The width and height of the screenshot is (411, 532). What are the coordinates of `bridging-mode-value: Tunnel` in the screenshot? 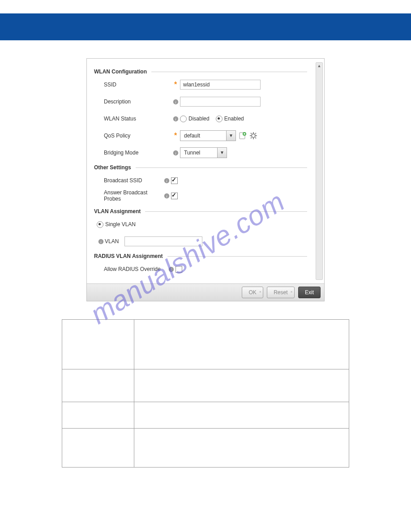 It's located at (199, 153).